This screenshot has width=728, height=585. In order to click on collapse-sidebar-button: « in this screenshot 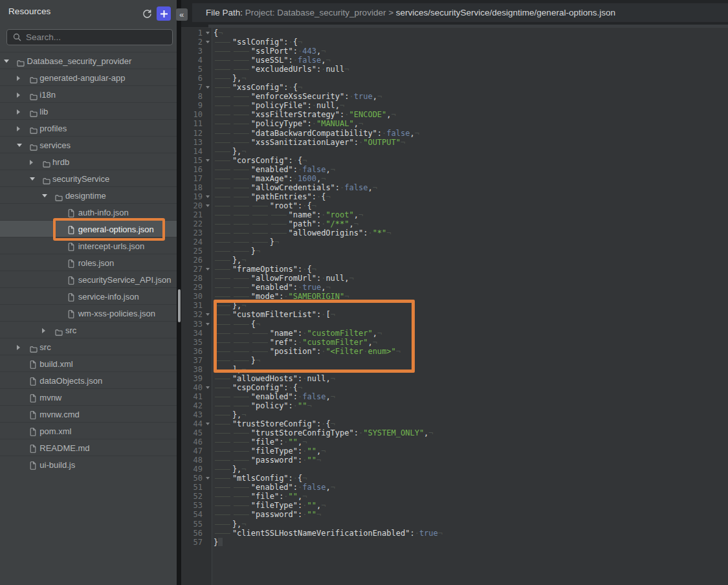, I will do `click(182, 14)`.